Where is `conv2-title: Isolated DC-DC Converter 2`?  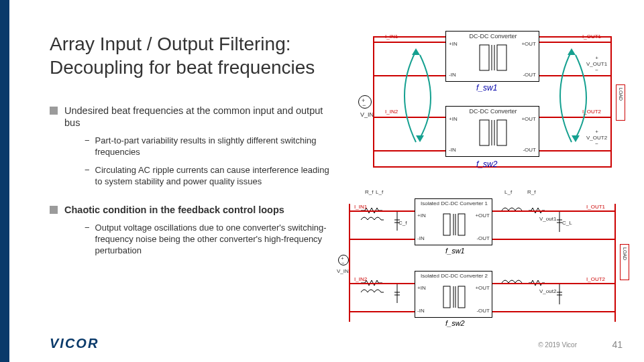 conv2-title: Isolated DC-DC Converter 2 is located at coordinates (454, 276).